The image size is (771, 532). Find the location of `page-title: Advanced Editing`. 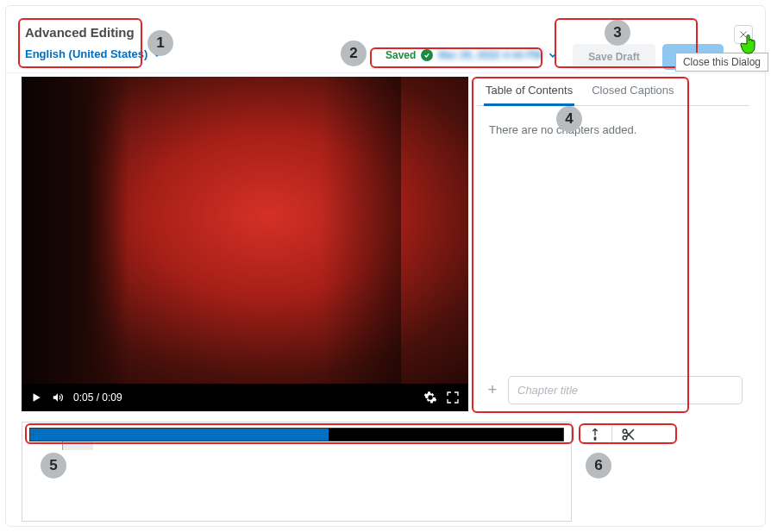

page-title: Advanced Editing is located at coordinates (79, 33).